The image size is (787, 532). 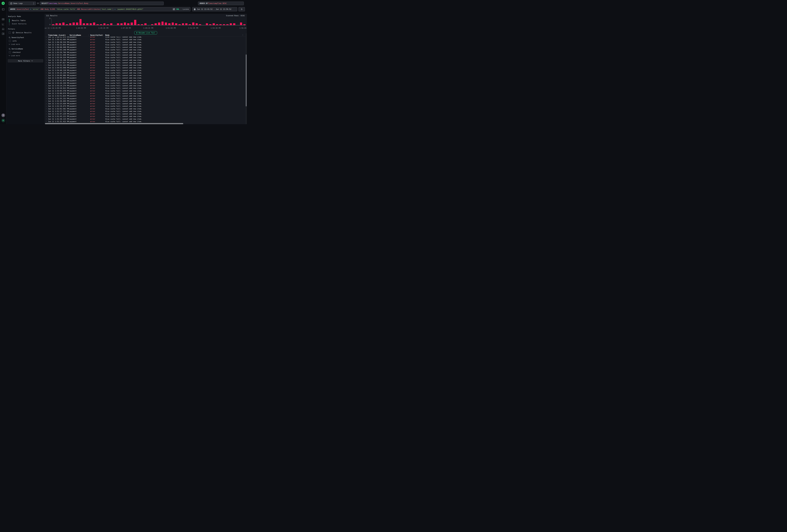 What do you see at coordinates (146, 45) in the screenshot?
I see `table-row: ›Jun 11 1:56:32.843 PMpaymenterrorVisa c…` at bounding box center [146, 45].